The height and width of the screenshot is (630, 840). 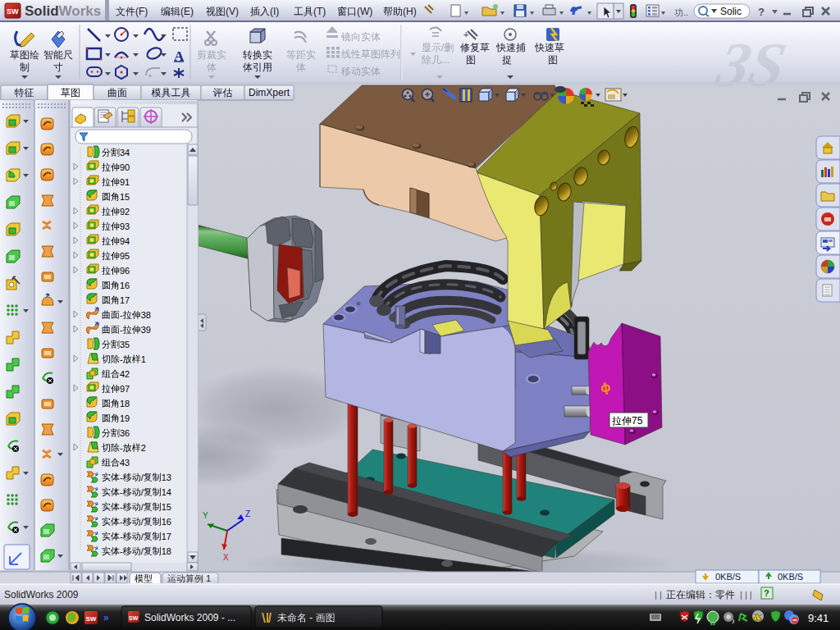 What do you see at coordinates (125, 389) in the screenshot?
I see `svg-text: 97` at bounding box center [125, 389].